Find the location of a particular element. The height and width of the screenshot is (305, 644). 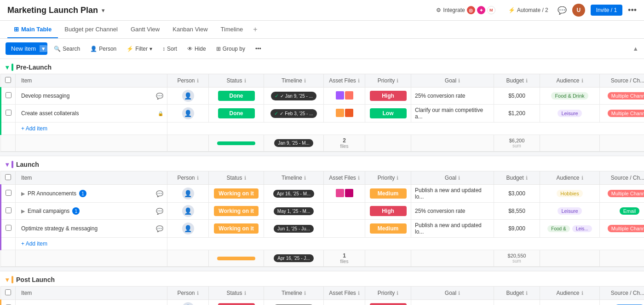

priority-cell: Low is located at coordinates (388, 113).